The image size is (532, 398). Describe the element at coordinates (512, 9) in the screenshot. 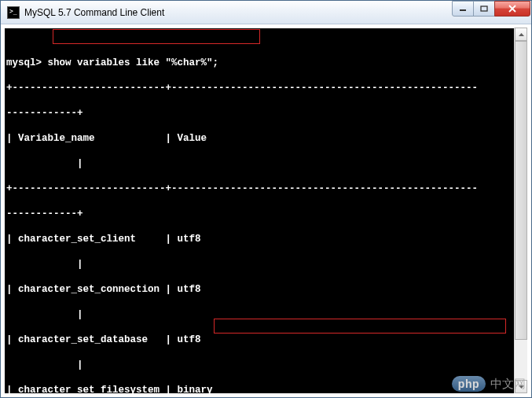

I see `close-button` at that location.